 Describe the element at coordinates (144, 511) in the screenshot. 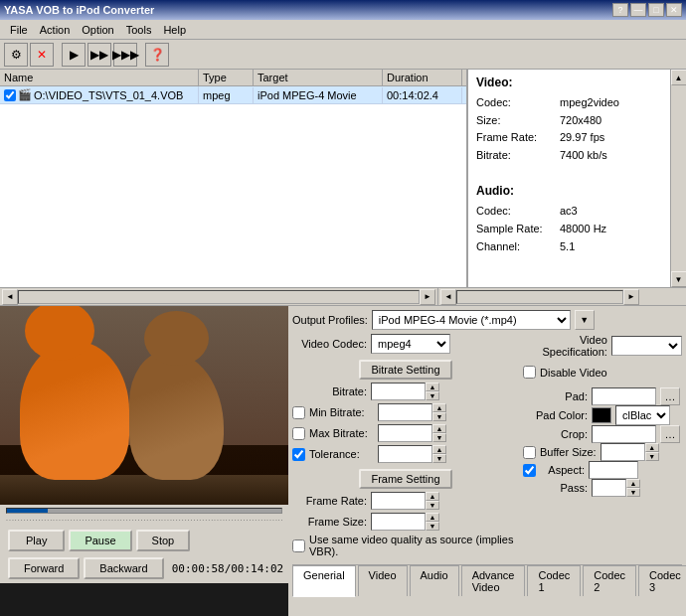

I see `progress-bar` at that location.